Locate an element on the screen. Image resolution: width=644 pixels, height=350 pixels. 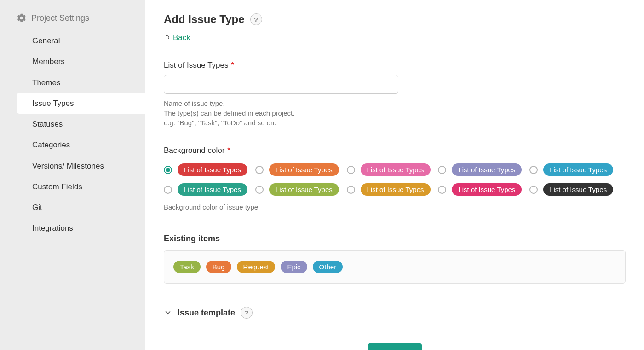
chevron-down-icon is located at coordinates (168, 313).